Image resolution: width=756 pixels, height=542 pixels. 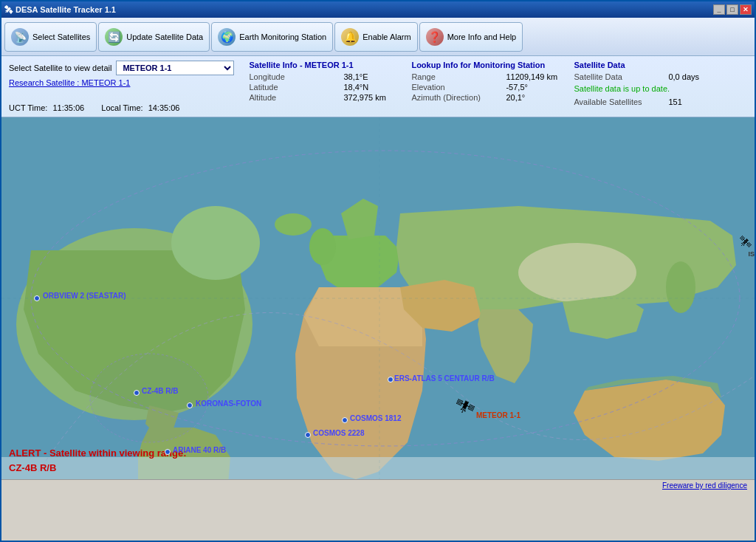 What do you see at coordinates (485, 97) in the screenshot?
I see `azimuth-row: Azimuth (Direction) 20,1°` at bounding box center [485, 97].